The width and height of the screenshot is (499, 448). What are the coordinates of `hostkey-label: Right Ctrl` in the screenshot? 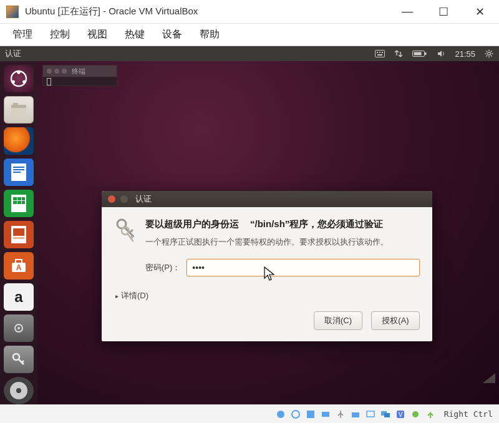 It's located at (468, 414).